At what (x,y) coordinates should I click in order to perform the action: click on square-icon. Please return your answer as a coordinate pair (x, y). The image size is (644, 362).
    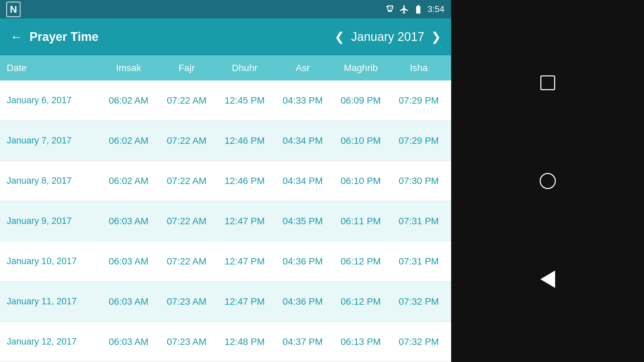
    Looking at the image, I should click on (548, 83).